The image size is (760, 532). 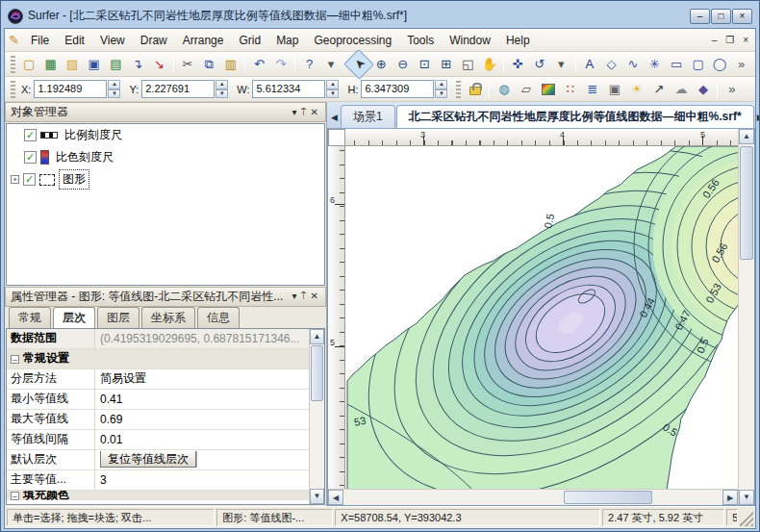 What do you see at coordinates (518, 64) in the screenshot?
I see `move-view-icon: ✜` at bounding box center [518, 64].